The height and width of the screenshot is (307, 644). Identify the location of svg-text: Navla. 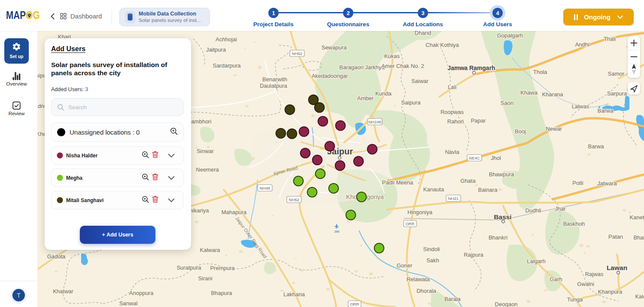
(452, 152).